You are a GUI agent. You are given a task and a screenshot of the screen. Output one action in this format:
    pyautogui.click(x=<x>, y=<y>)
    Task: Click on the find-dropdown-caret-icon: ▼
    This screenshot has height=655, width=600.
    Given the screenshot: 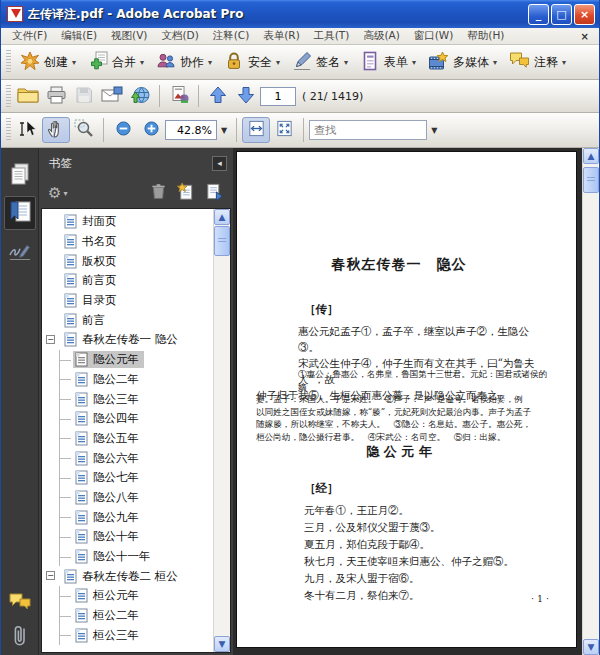 What is the action you would take?
    pyautogui.click(x=434, y=130)
    